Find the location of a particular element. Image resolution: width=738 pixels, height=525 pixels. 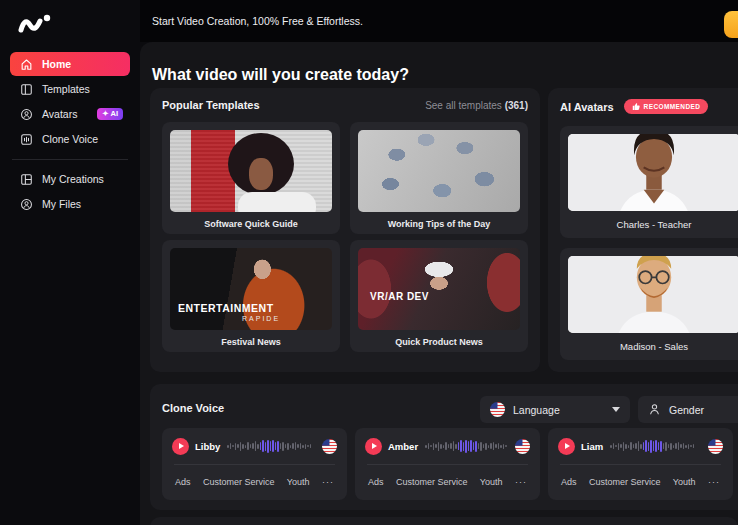

thumbnail-overlay-text: VR/AR DEV is located at coordinates (400, 296).